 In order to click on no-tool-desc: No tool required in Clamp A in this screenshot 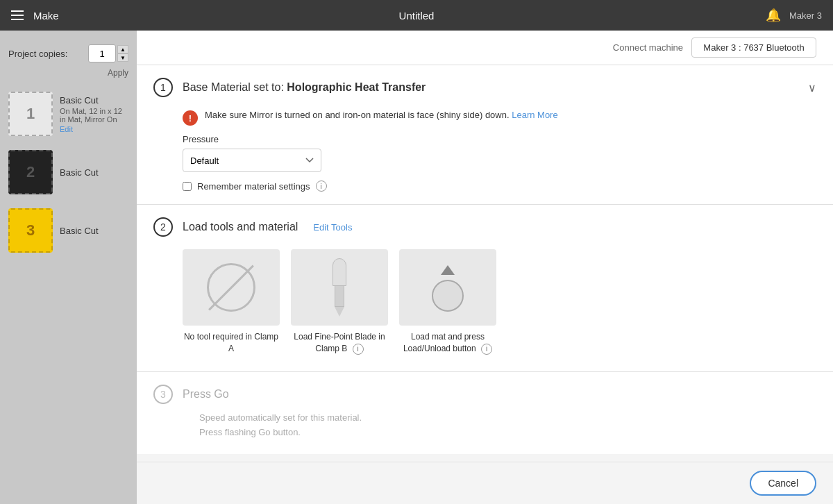, I will do `click(231, 343)`.